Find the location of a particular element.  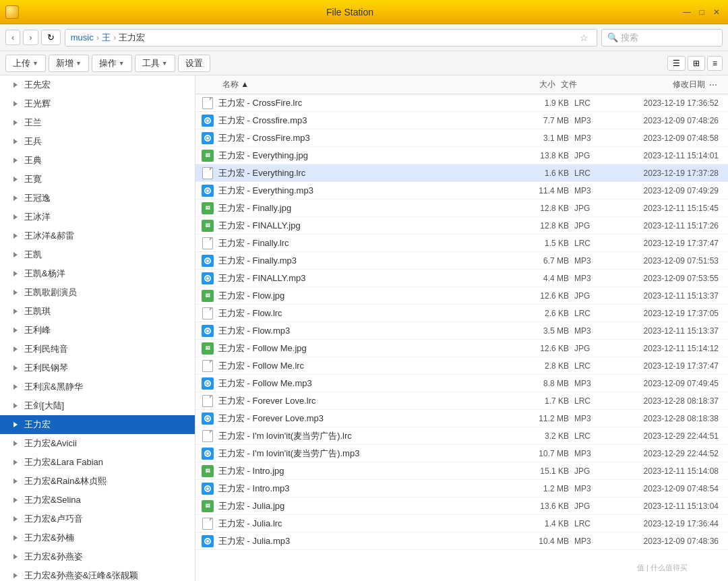

sidebar-item-11: 王凯歌剧演员 is located at coordinates (97, 293).